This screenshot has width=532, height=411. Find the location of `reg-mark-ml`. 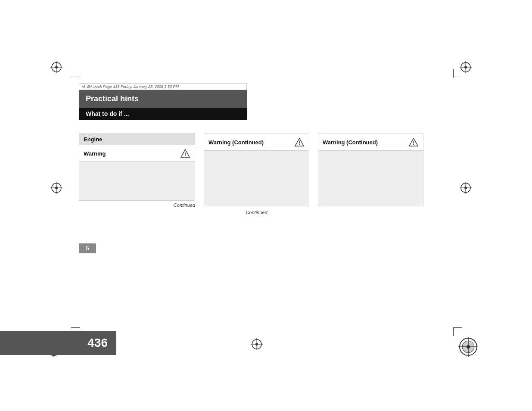

reg-mark-ml is located at coordinates (56, 188).